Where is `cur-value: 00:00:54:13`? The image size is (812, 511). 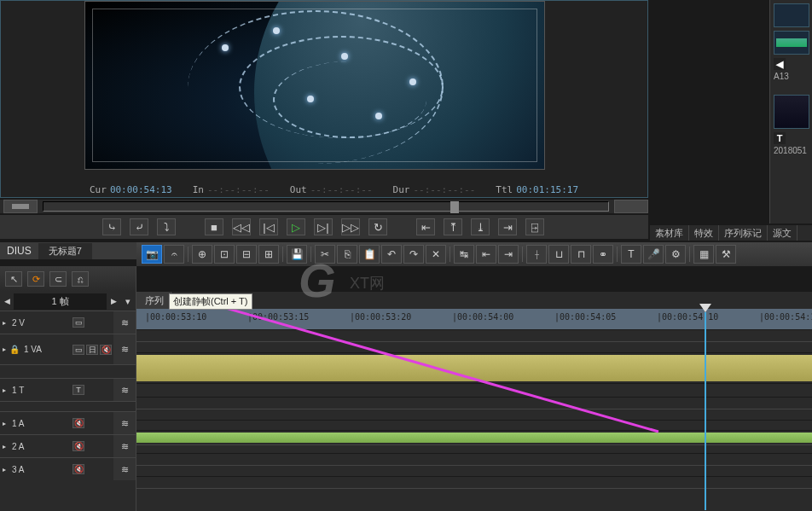 cur-value: 00:00:54:13 is located at coordinates (142, 189).